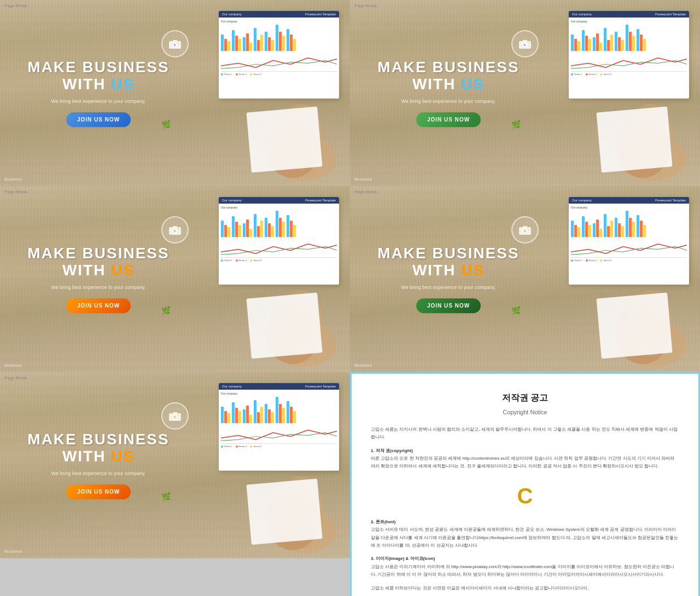 This screenshot has width=700, height=596. What do you see at coordinates (16, 378) in the screenshot?
I see `page-break-label-5: Page Break` at bounding box center [16, 378].